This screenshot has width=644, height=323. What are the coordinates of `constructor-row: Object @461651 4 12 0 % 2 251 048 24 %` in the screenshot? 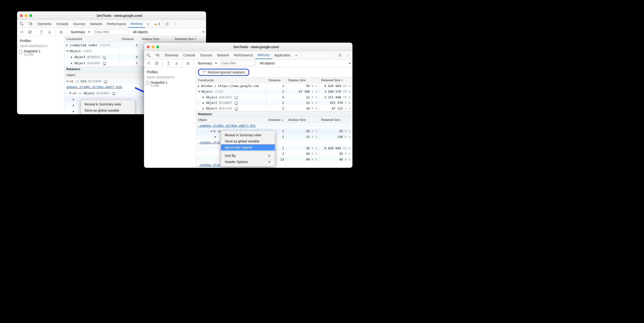 It's located at (274, 97).